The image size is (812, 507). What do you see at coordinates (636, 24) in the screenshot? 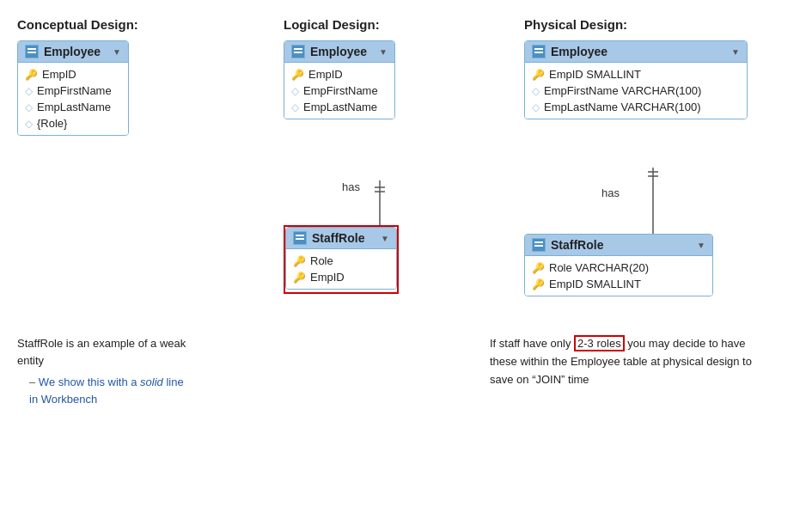
I see `physical-title: Physical Design:` at bounding box center [636, 24].